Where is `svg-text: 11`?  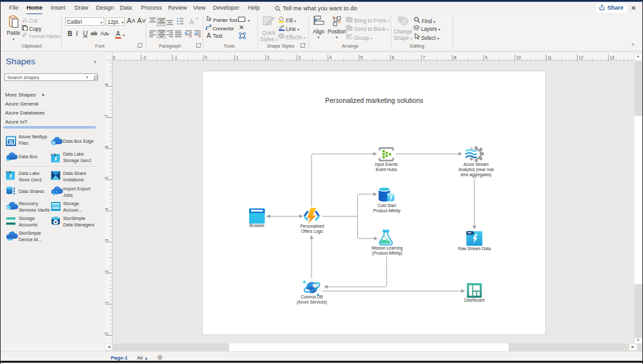 svg-text: 11 is located at coordinates (550, 58).